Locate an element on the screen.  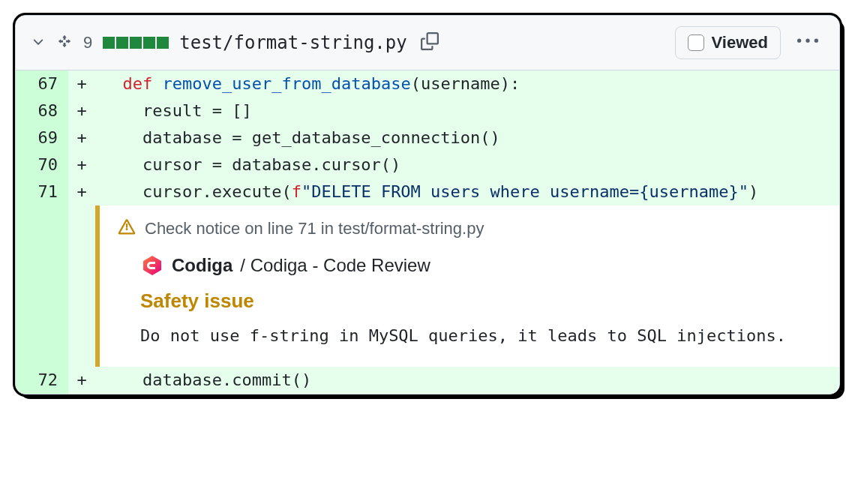
code-line: 70 + cursor = database.cursor() is located at coordinates (428, 165).